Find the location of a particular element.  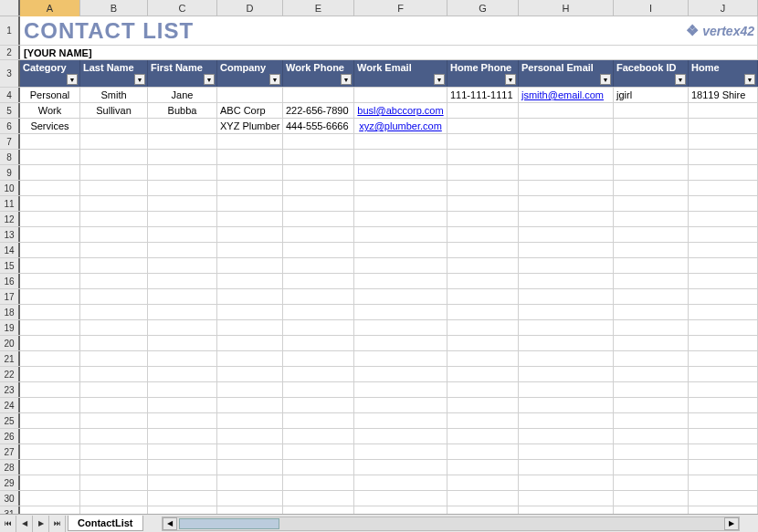

row-number: 7 is located at coordinates (10, 141).